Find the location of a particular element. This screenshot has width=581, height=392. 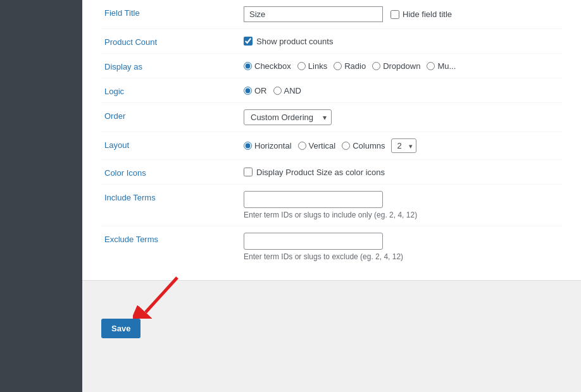

checkbox-radio is located at coordinates (248, 66).